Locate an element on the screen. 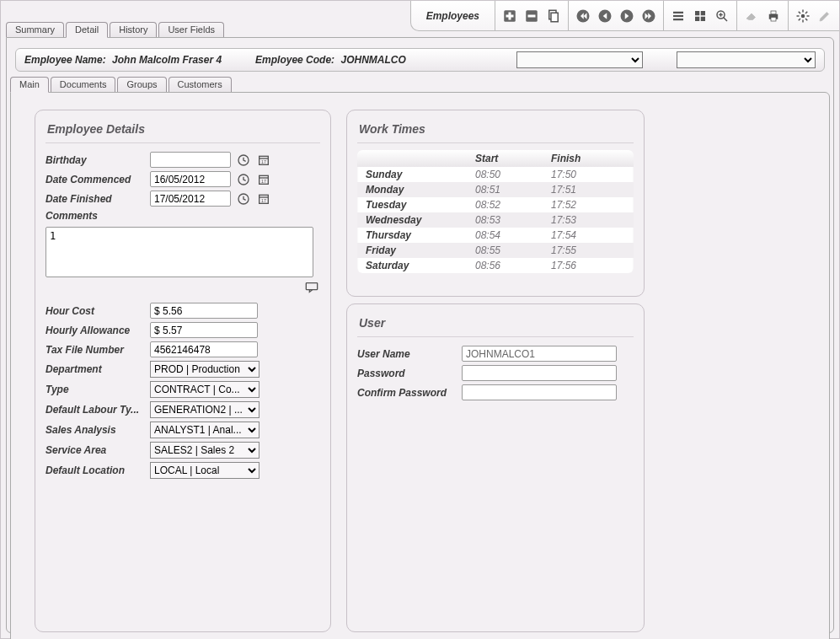  sales-analysis-select: ANALYST1 | Anal... is located at coordinates (205, 430).